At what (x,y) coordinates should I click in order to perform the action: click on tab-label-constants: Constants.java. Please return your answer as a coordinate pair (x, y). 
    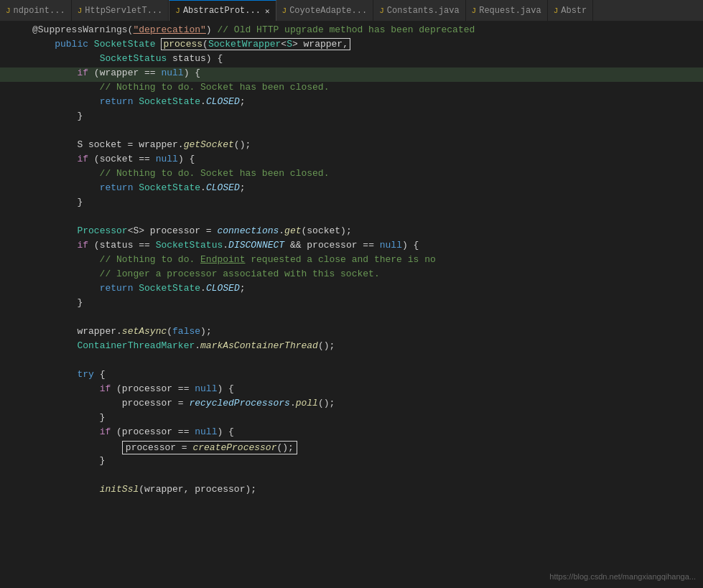
    Looking at the image, I should click on (424, 11).